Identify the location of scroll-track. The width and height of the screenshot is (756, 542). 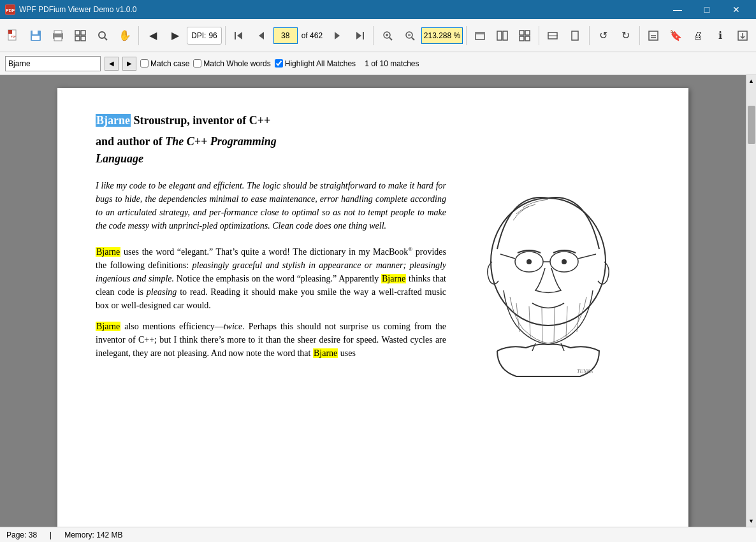
(752, 301).